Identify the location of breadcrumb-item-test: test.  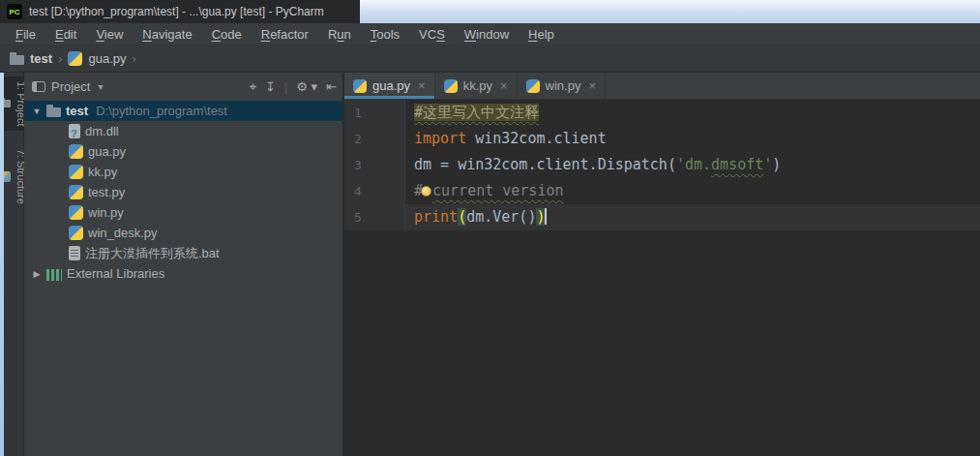
(31, 58).